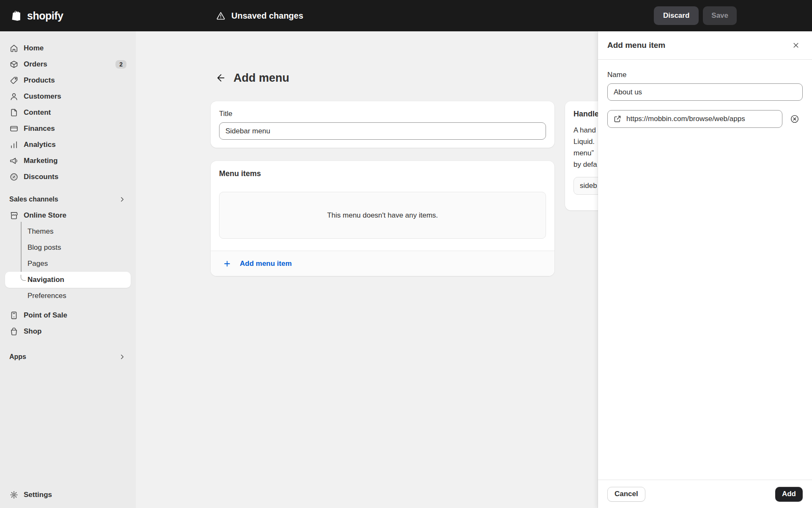 The height and width of the screenshot is (508, 812). I want to click on apps-label: Apps, so click(18, 357).